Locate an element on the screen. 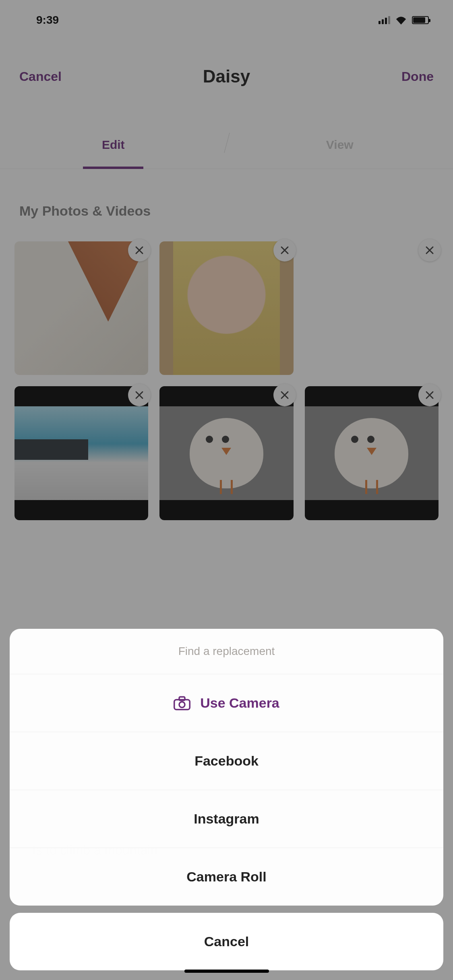 The width and height of the screenshot is (453, 980). camera-icon is located at coordinates (182, 703).